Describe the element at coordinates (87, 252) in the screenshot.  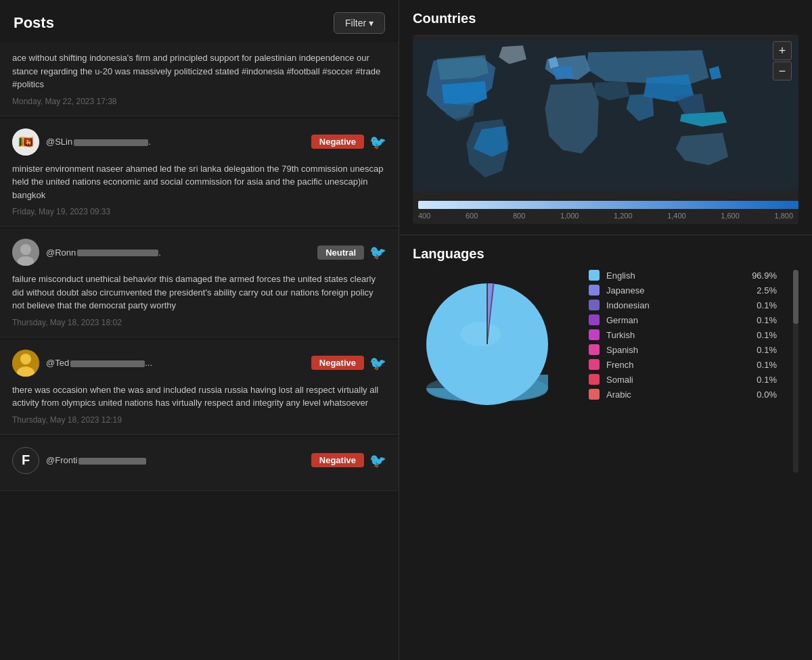
I see `post-user: @Ronn.` at that location.